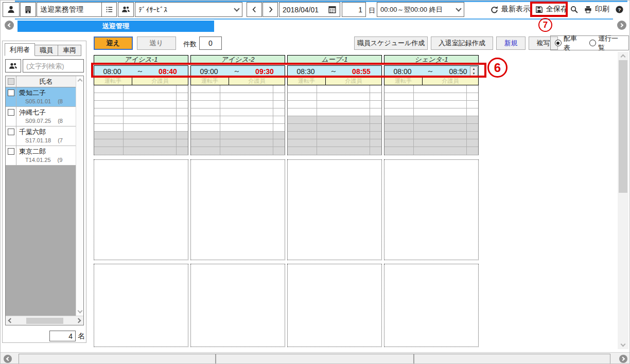 The image size is (630, 364). What do you see at coordinates (335, 60) in the screenshot?
I see `vehicle-name-header: ムーブ-1` at bounding box center [335, 60].